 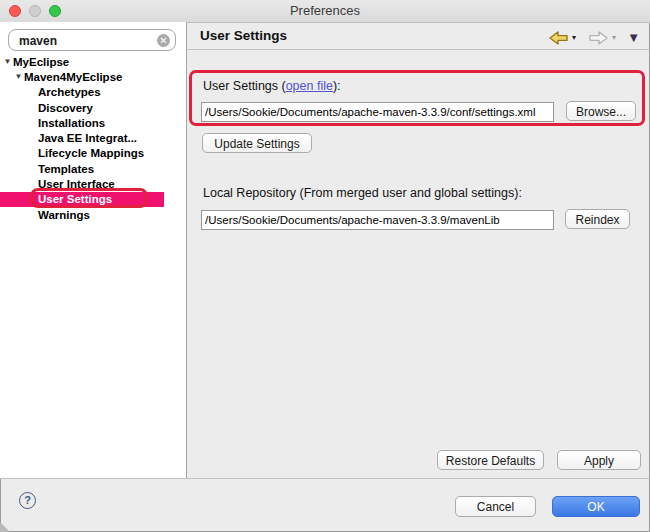 I want to click on forward-dropdown-caret: ▾, so click(x=614, y=38).